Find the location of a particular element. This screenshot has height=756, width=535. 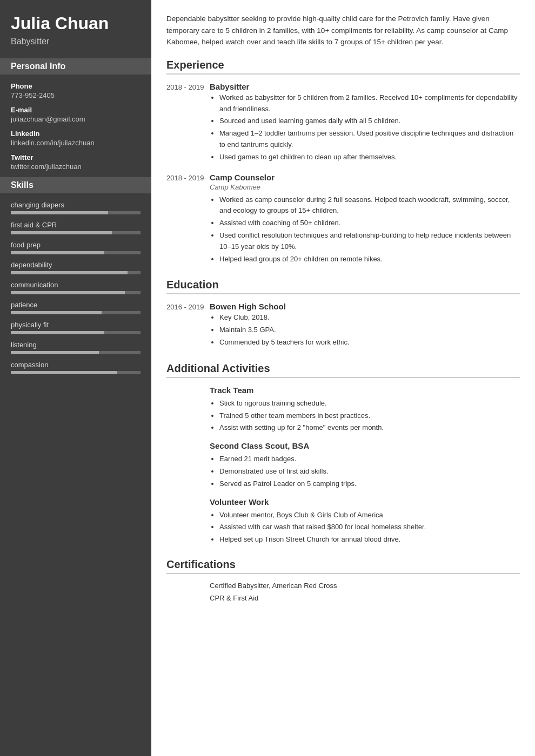

phone-value: 773-952-2405 is located at coordinates (76, 95).